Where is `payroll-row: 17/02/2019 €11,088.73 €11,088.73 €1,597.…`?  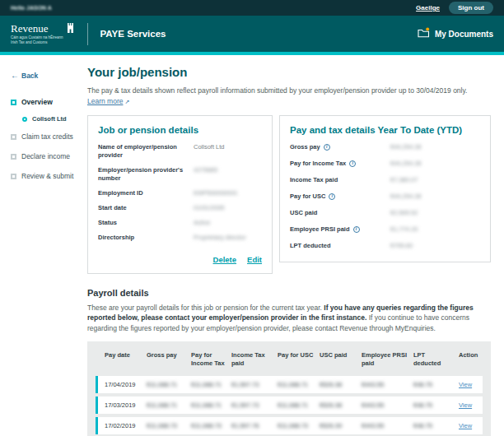
payroll-row: 17/02/2019 €11,088.73 €11,088.73 €1,597.… is located at coordinates (289, 426).